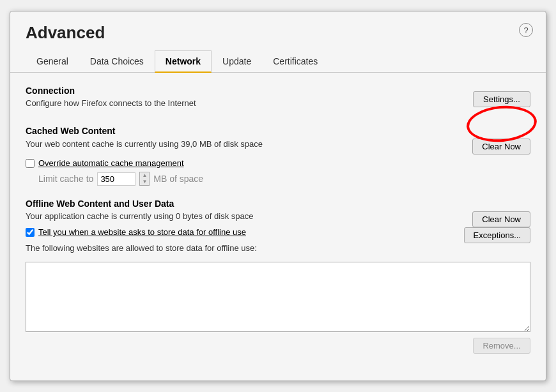 This screenshot has width=556, height=392. I want to click on cached-clear-now-button: Clear Now, so click(501, 147).